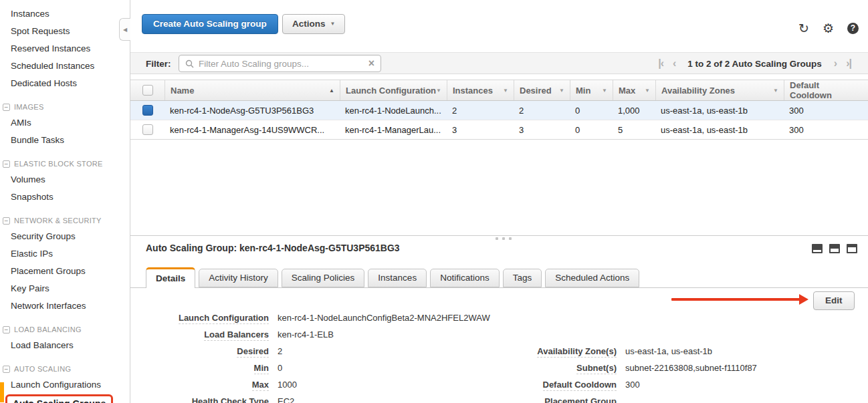  What do you see at coordinates (661, 63) in the screenshot?
I see `first-page-icon: |‹` at bounding box center [661, 63].